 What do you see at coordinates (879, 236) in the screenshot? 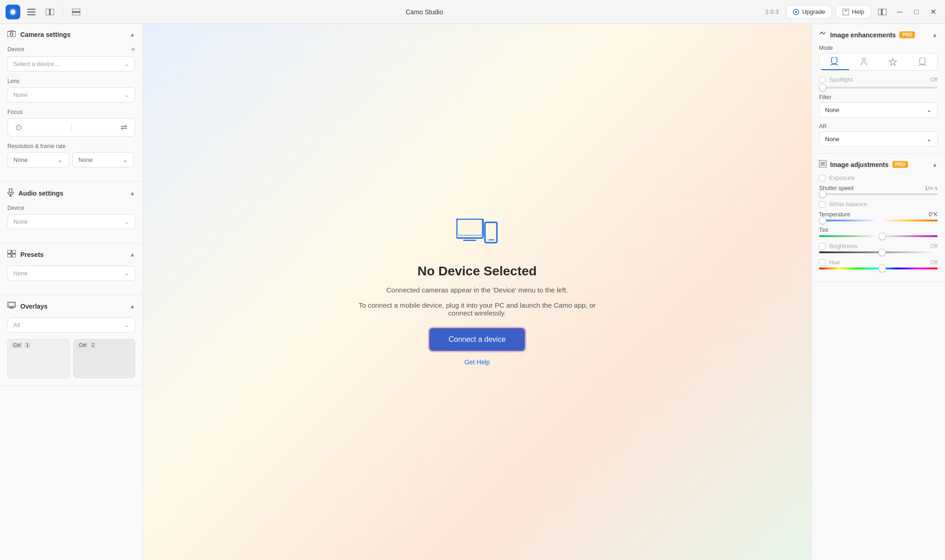
I see `tint-slider` at bounding box center [879, 236].